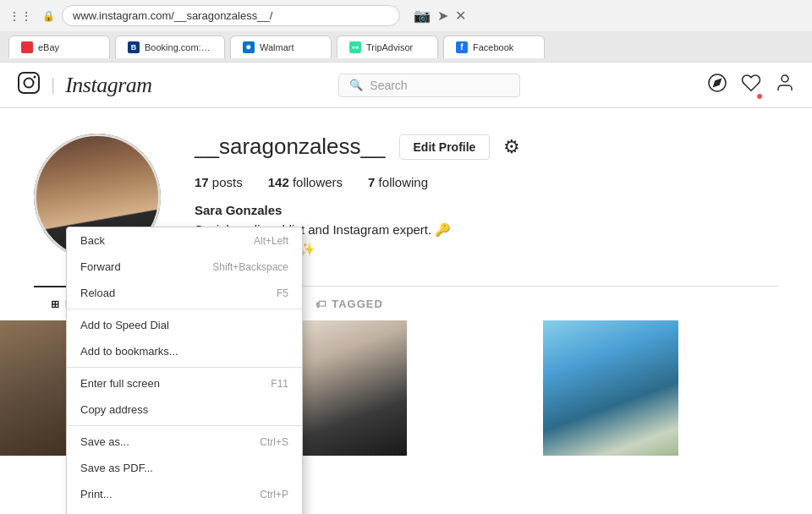  What do you see at coordinates (356, 85) in the screenshot?
I see `search-icon: 🔍` at bounding box center [356, 85].